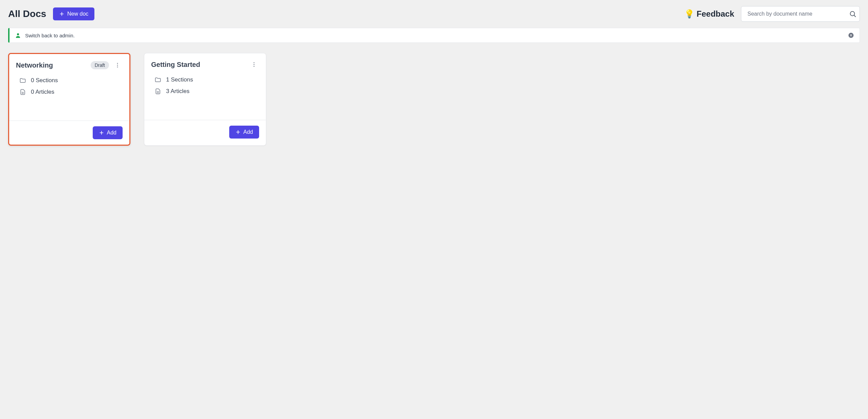 The image size is (868, 419). I want to click on status-badge: Draft, so click(100, 65).